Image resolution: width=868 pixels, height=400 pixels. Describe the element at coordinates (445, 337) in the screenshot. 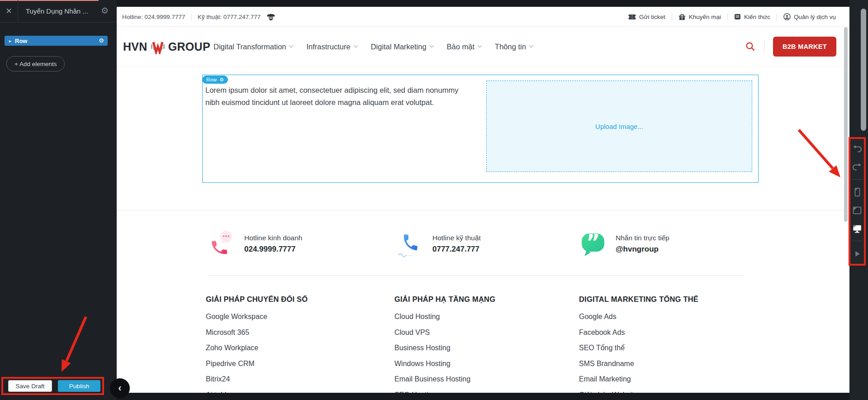

I see `footer-link: Cloud VPS` at that location.